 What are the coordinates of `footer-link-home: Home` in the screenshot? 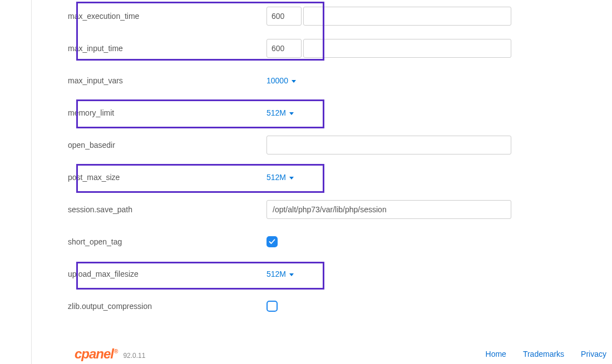 It's located at (496, 354).